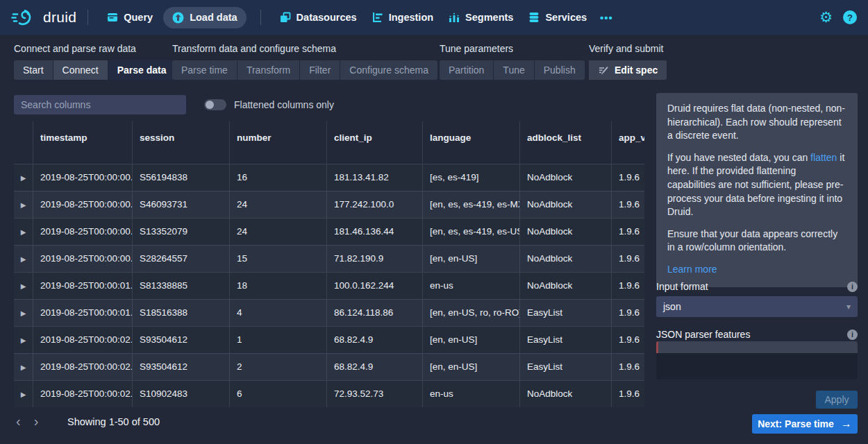 The width and height of the screenshot is (868, 444). I want to click on nav-item-load-data: Load data, so click(204, 18).